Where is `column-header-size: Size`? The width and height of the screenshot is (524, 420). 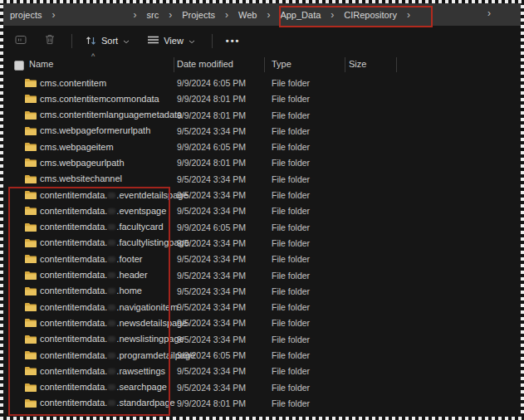
column-header-size: Size is located at coordinates (357, 64).